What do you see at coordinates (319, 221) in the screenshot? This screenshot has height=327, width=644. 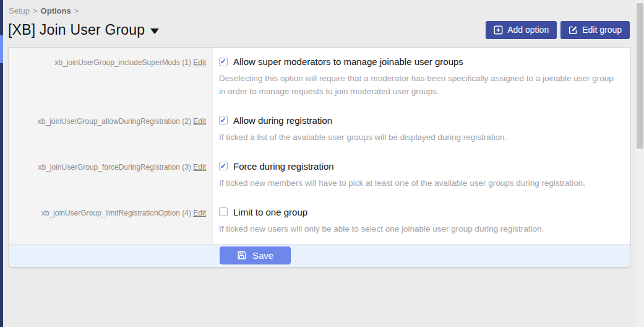 I see `option-row: xb_joinUserGroup_limitRegistrationOption…` at bounding box center [319, 221].